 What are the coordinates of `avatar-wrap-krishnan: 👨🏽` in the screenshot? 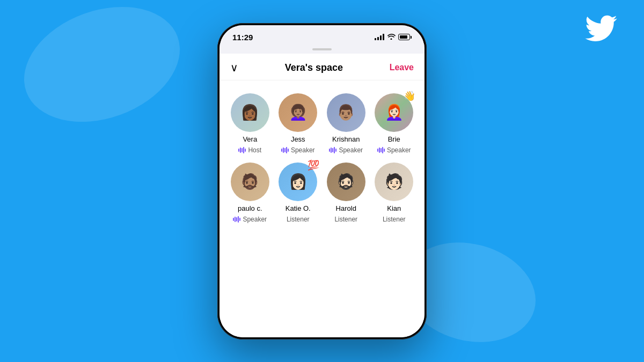 It's located at (346, 113).